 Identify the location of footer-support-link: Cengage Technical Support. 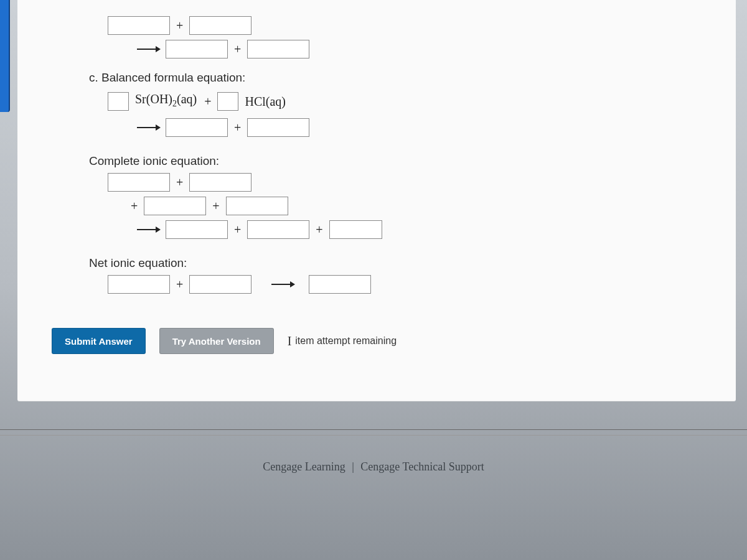
(422, 467).